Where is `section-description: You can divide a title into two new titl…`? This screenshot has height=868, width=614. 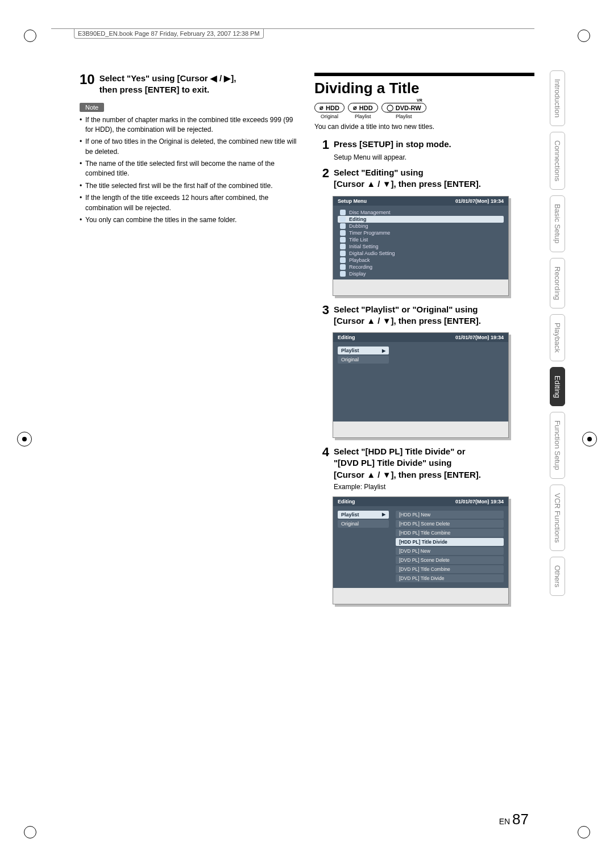
section-description: You can divide a title into two new titl… is located at coordinates (424, 127).